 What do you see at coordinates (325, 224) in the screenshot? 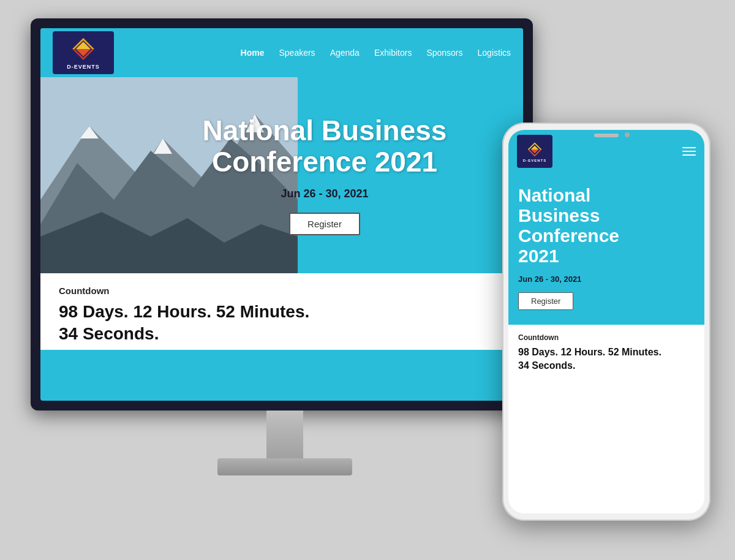
I see `register-button: Register` at bounding box center [325, 224].